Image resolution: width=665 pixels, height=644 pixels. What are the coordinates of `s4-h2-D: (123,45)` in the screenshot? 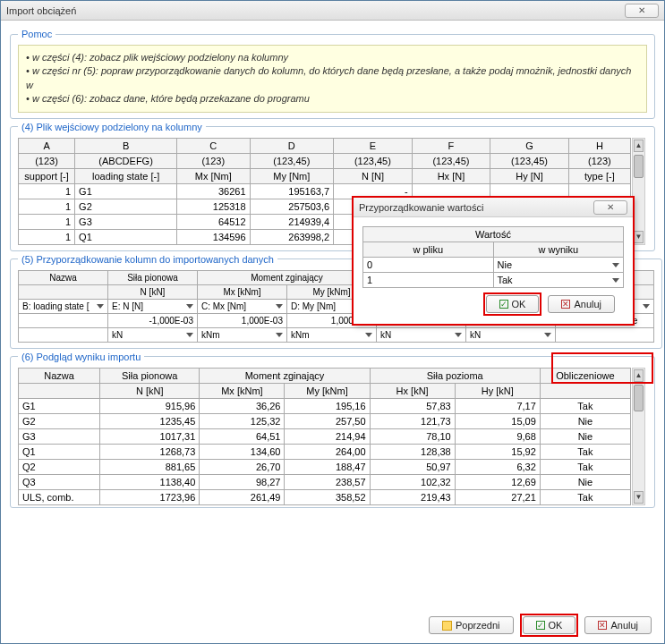 It's located at (292, 161).